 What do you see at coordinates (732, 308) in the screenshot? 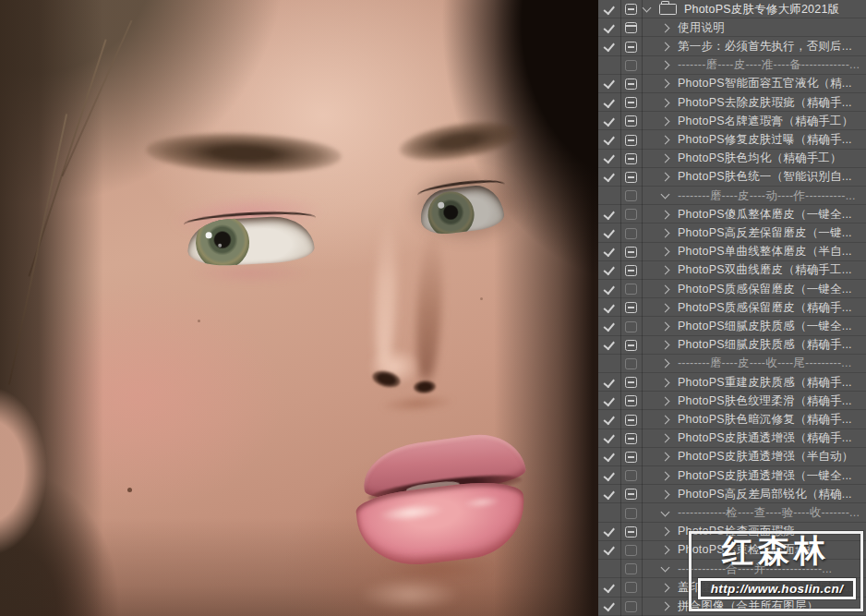
I see `action-row: PhotoPS质感保留磨皮（精确手...` at bounding box center [732, 308].